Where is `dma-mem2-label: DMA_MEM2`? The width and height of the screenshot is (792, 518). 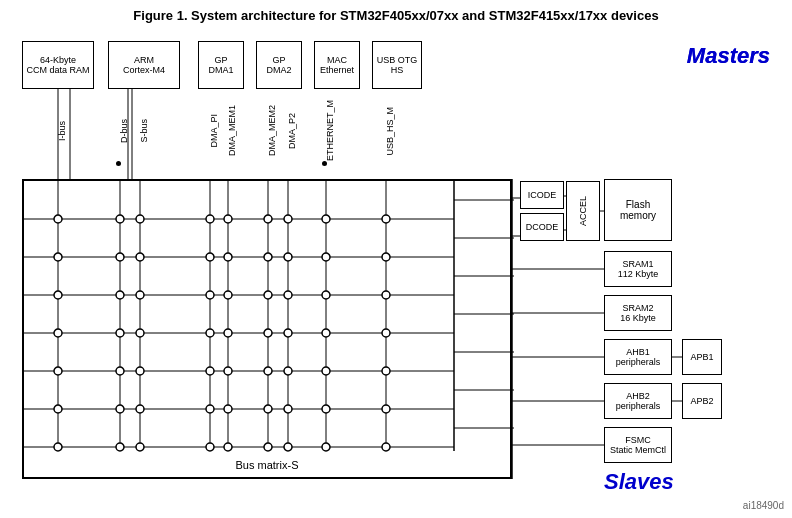
dma-mem2-label: DMA_MEM2 is located at coordinates (272, 131).